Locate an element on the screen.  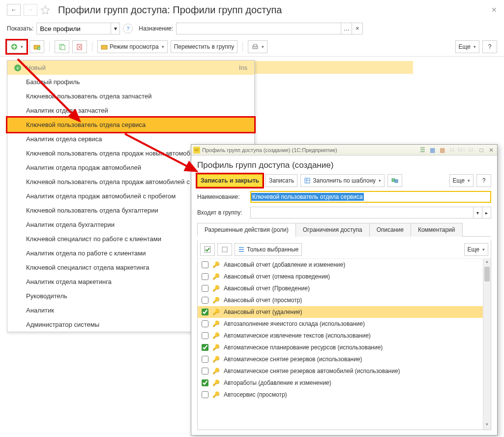
tab: Разрешенные действия (роли) is located at coordinates (247, 230).